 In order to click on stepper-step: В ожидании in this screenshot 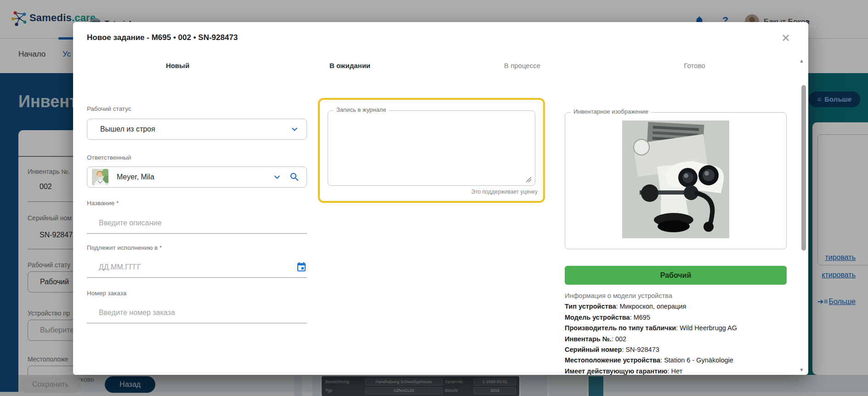, I will do `click(350, 65)`.